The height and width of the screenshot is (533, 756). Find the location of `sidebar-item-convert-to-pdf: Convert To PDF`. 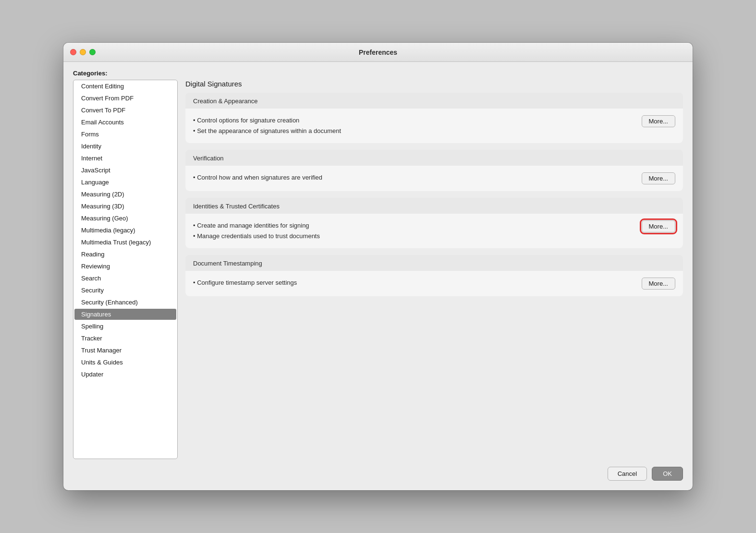

sidebar-item-convert-to-pdf: Convert To PDF is located at coordinates (125, 110).